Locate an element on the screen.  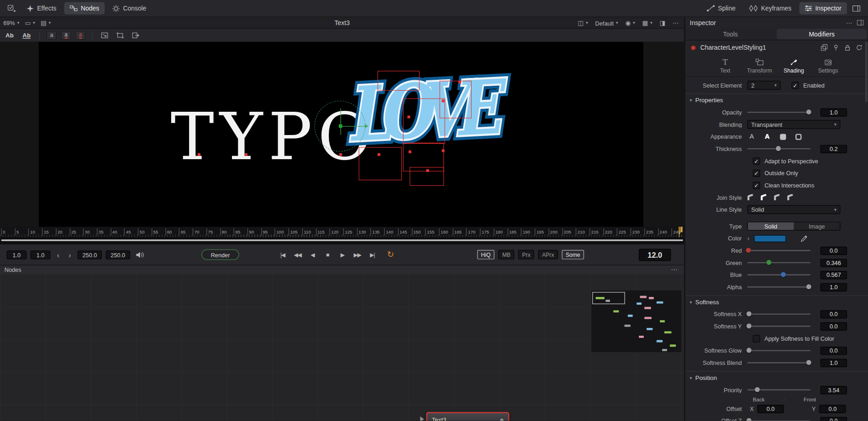
current-frame-display: 12.0 is located at coordinates (655, 255).